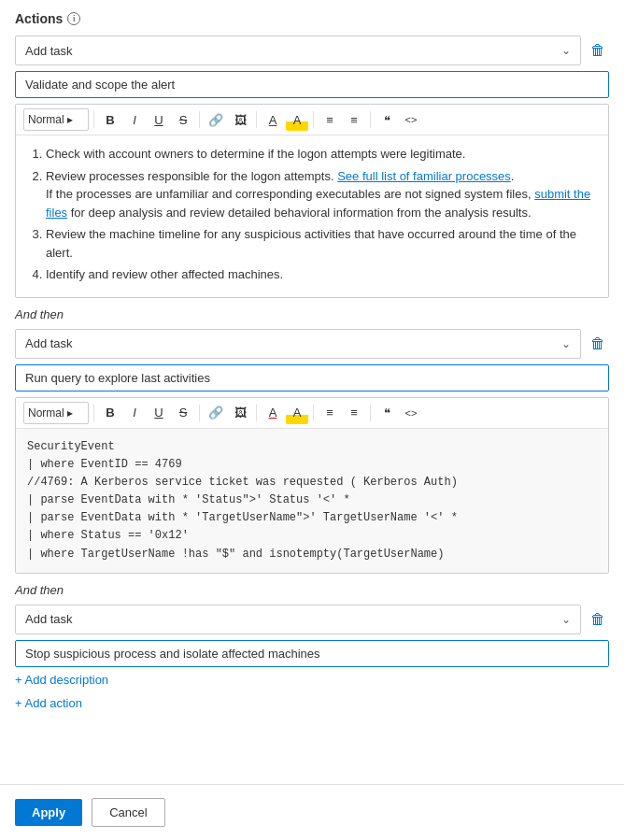  What do you see at coordinates (411, 120) in the screenshot?
I see `code-button: <>` at bounding box center [411, 120].